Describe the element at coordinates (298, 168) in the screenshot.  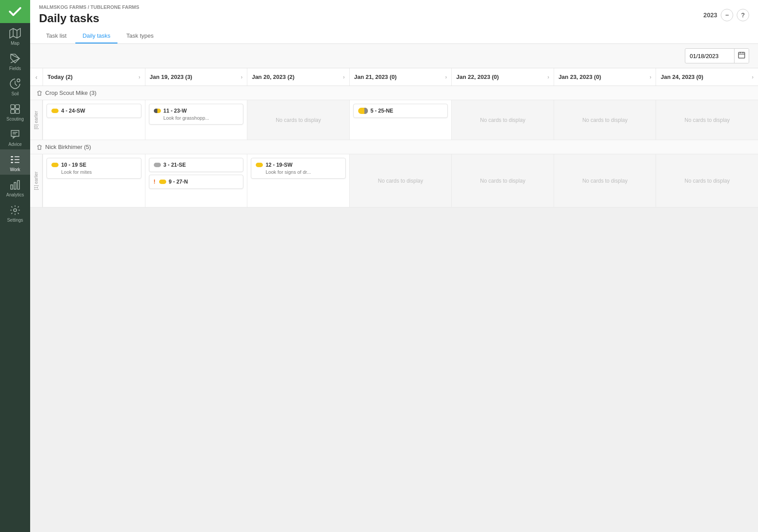
I see `task-card-12-19-sw: 12 - 19-SW Look for signs of dr...` at that location.